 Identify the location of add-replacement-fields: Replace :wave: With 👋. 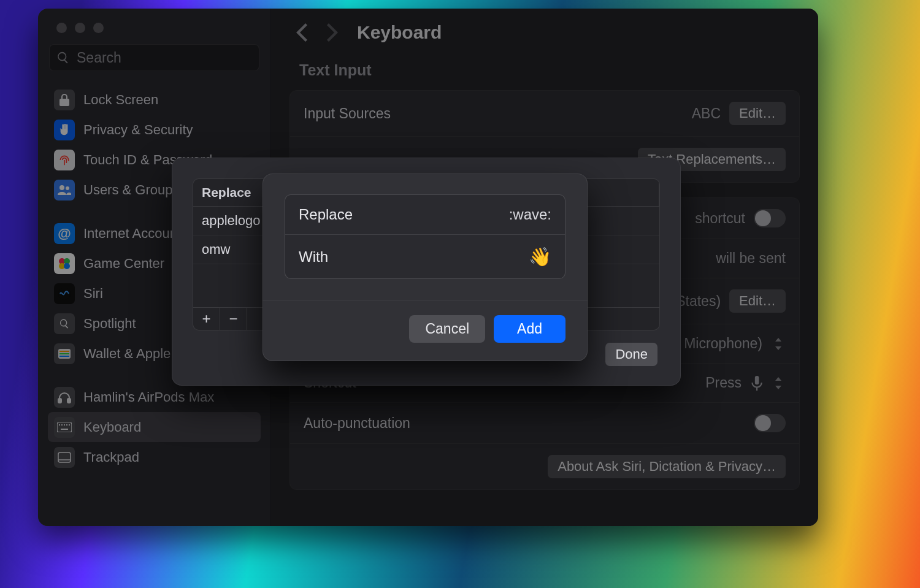
(425, 237).